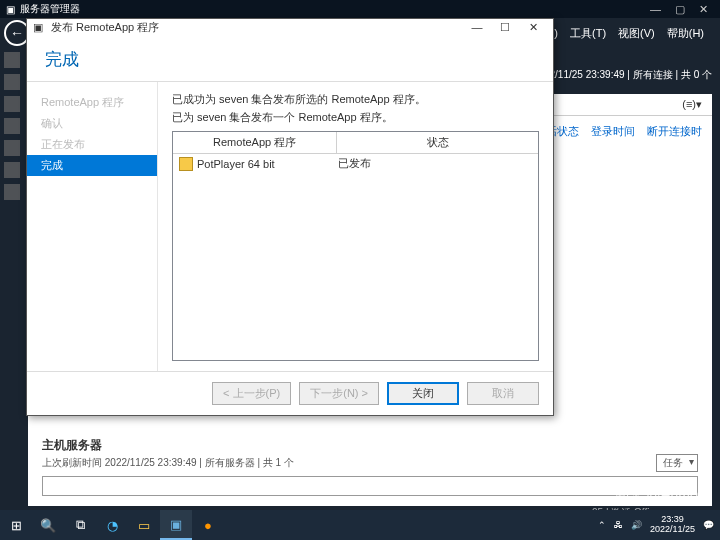  What do you see at coordinates (636, 34) in the screenshot?
I see `menu-view: 视图(V)` at bounding box center [636, 34].